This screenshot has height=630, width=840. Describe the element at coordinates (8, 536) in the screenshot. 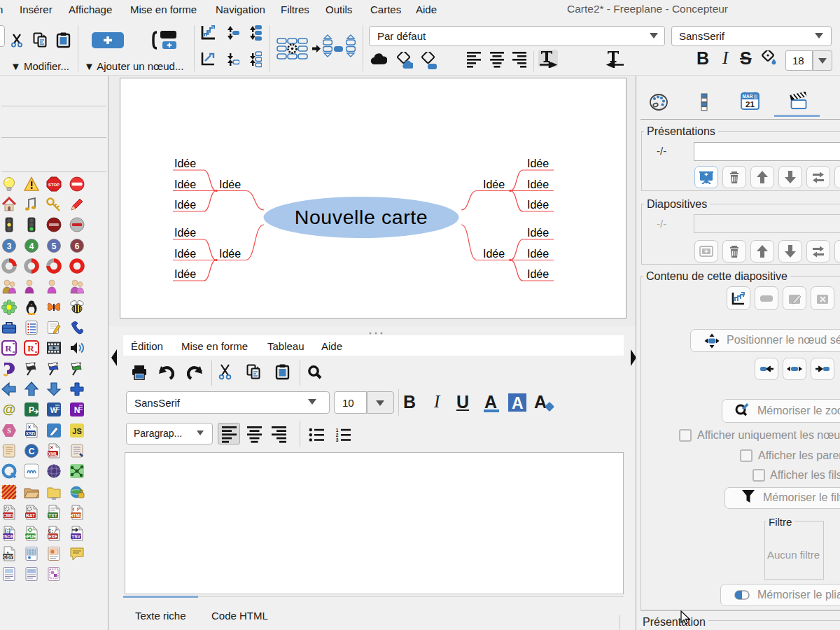

I see `svg-text: JSON` at that location.